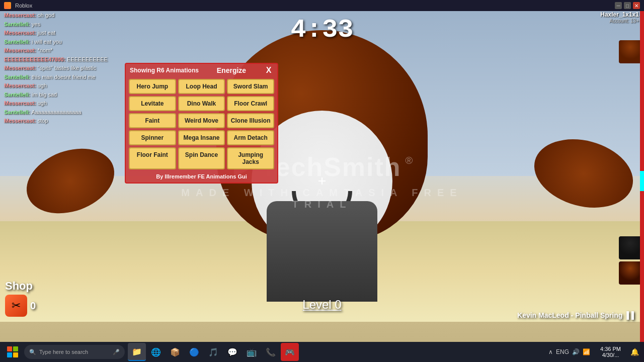  Describe the element at coordinates (322, 305) in the screenshot. I see `level-indicator: Level 0` at that location.